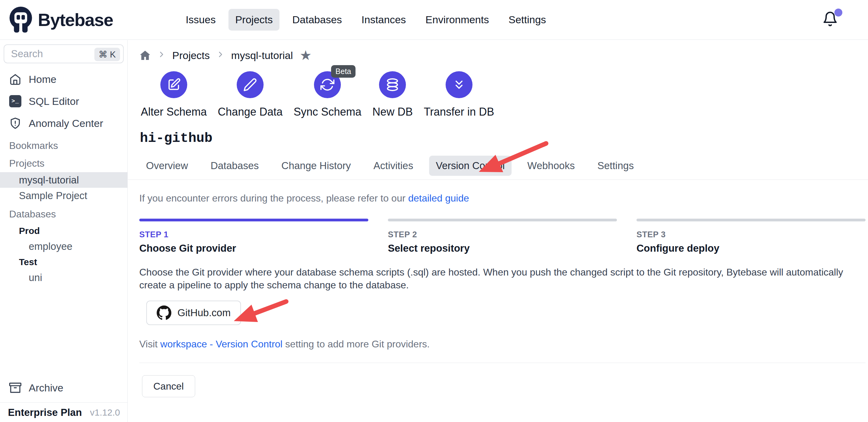  What do you see at coordinates (274, 198) in the screenshot?
I see `help-text: If you encounter errors during the proce…` at bounding box center [274, 198].